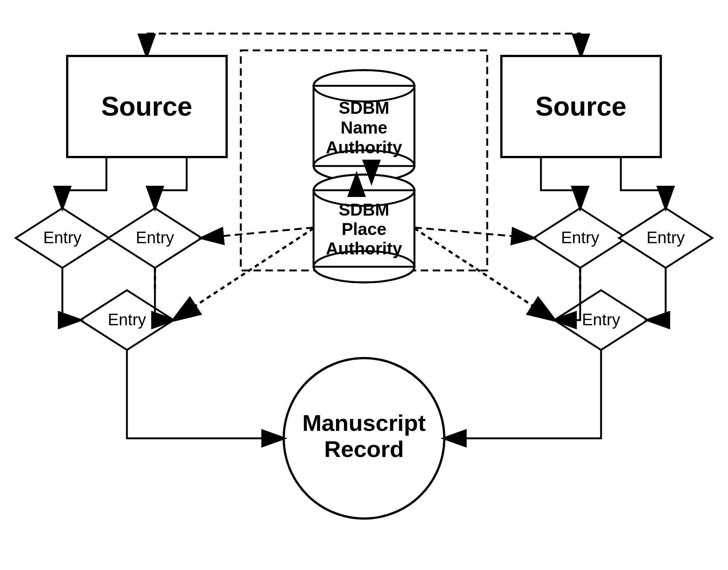 This screenshot has height=570, width=728. Describe the element at coordinates (155, 237) in the screenshot. I see `entry-ml-text: Entry` at that location.